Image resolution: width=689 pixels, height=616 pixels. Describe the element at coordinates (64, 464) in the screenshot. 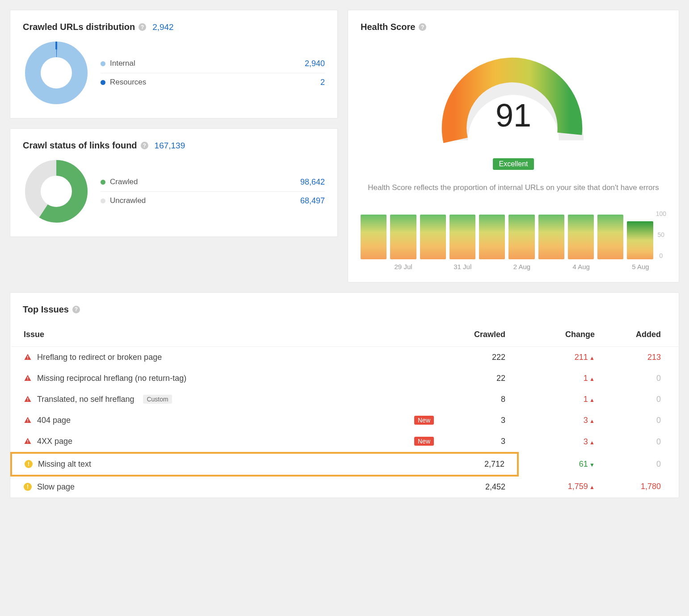

I see `issue-name: Missing alt text` at that location.